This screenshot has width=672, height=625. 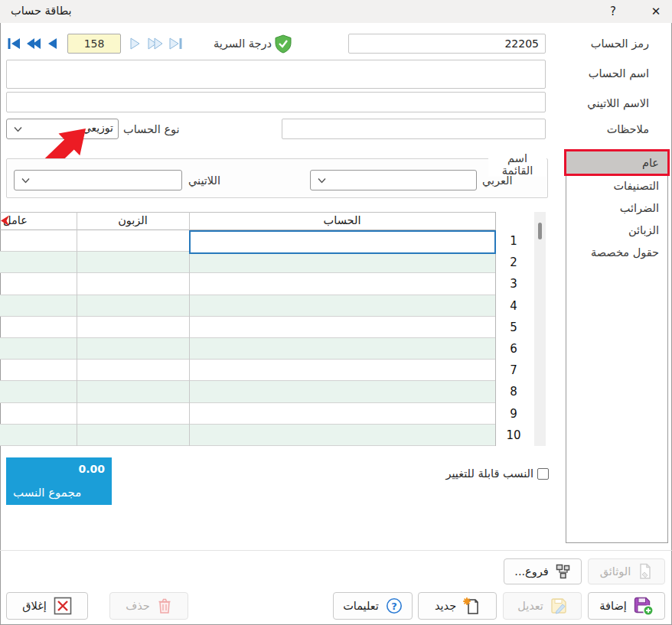 I want to click on row-number: 3, so click(x=514, y=284).